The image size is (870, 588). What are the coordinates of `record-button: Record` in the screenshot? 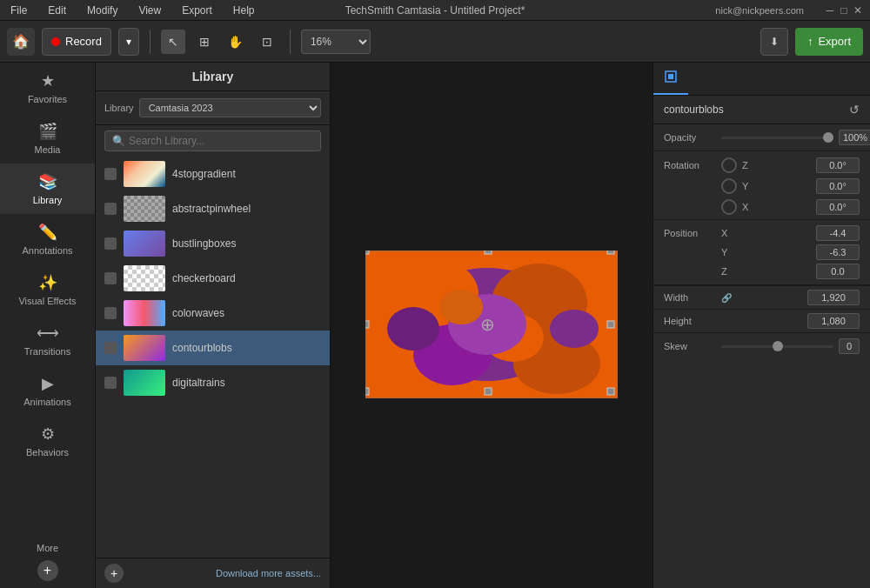 It's located at (77, 42).